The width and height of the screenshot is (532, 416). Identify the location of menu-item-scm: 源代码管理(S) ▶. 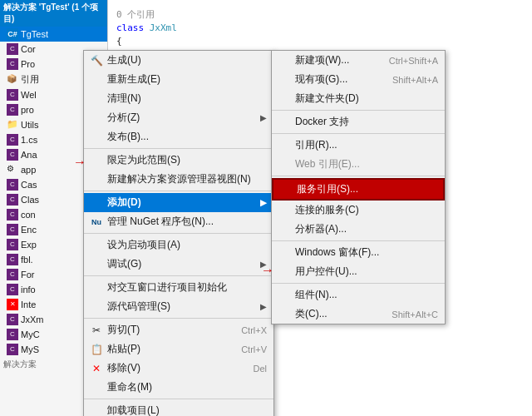
(179, 306).